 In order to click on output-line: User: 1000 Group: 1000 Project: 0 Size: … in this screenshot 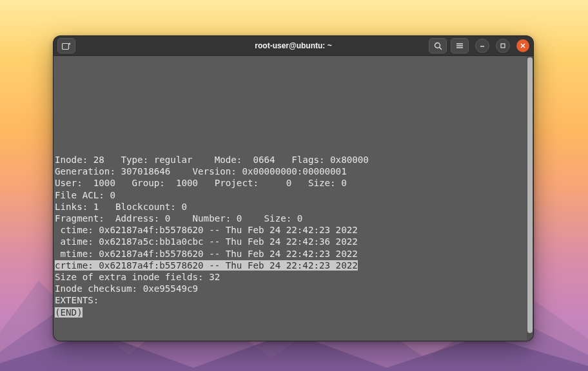, I will do `click(290, 183)`.